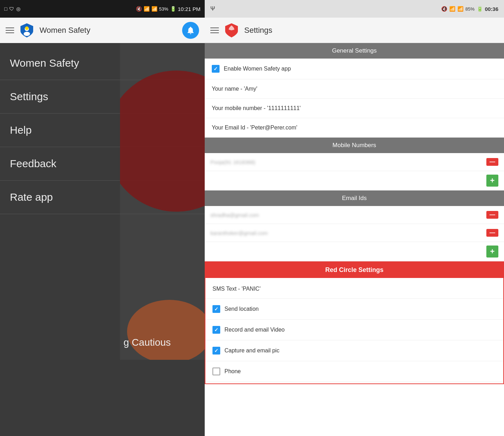  Describe the element at coordinates (12, 9) in the screenshot. I see `shield-status-icon: 🛡` at that location.